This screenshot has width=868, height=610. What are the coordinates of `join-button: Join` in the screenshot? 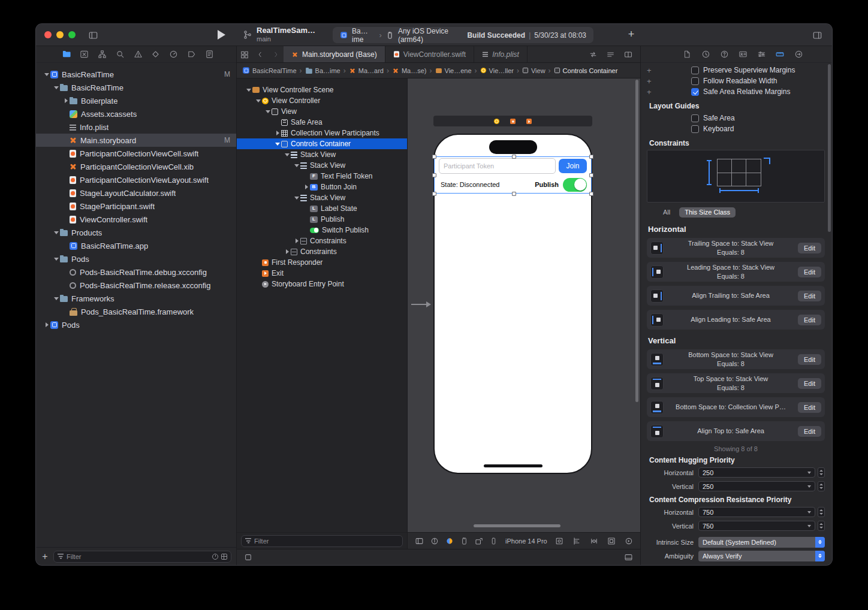 It's located at (573, 166).